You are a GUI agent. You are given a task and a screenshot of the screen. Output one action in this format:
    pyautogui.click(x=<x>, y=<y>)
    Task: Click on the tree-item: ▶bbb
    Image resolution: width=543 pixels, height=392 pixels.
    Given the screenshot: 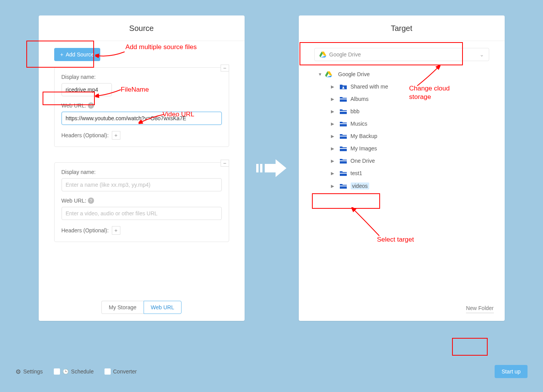 What is the action you would take?
    pyautogui.click(x=409, y=111)
    